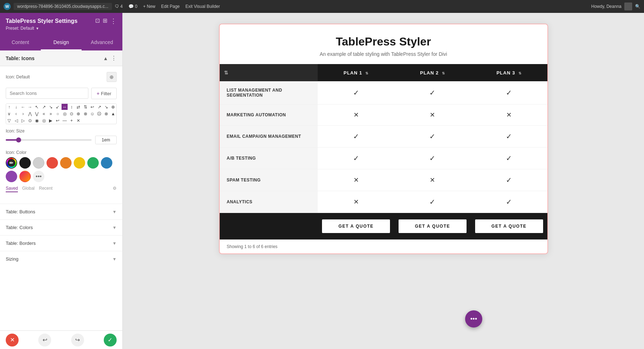  I want to click on color-orange-swatch, so click(66, 163).